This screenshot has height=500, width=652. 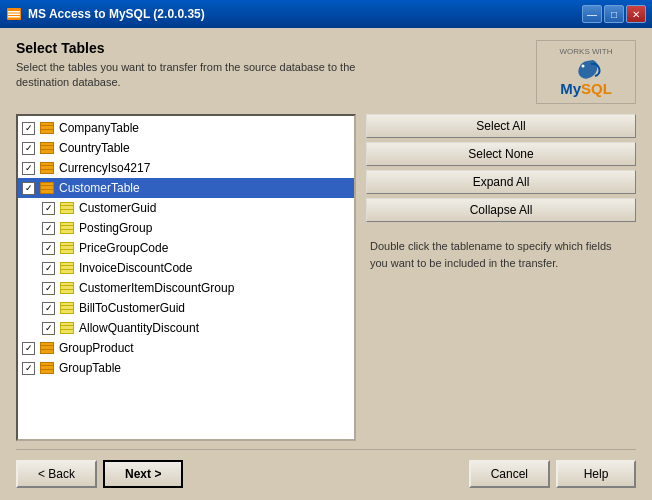 I want to click on select-all-button: Select All, so click(x=501, y=126).